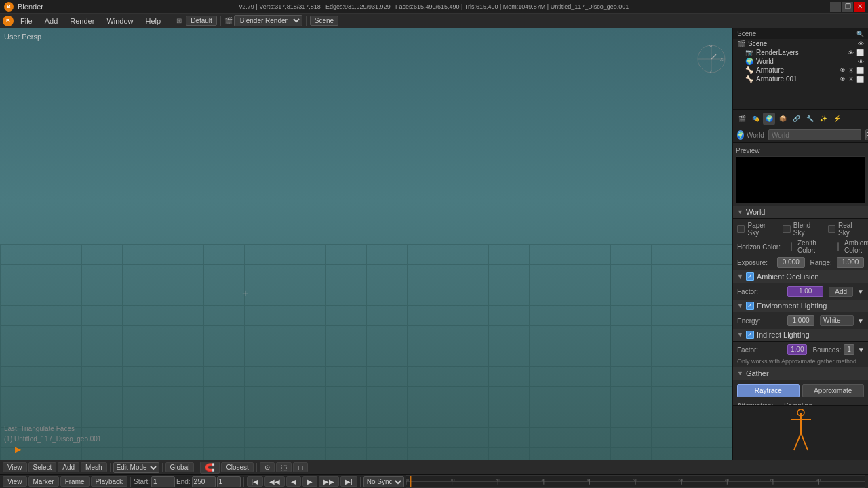  What do you see at coordinates (791, 247) in the screenshot?
I see `horizon-color-swatch` at bounding box center [791, 247].